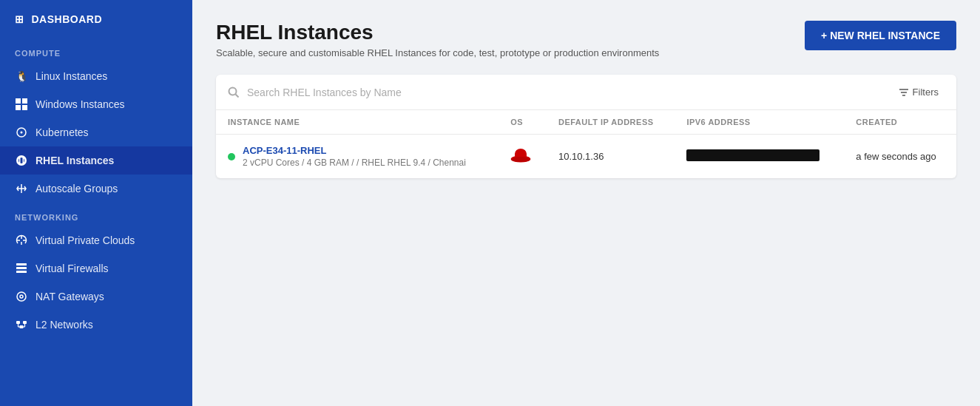 The height and width of the screenshot is (406, 980). What do you see at coordinates (21, 189) in the screenshot?
I see `autoscale-icon` at bounding box center [21, 189].